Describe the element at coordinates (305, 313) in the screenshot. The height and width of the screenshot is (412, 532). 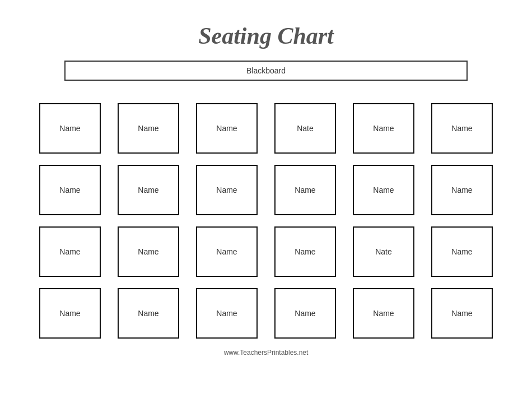
I see `seat-22: Name` at that location.